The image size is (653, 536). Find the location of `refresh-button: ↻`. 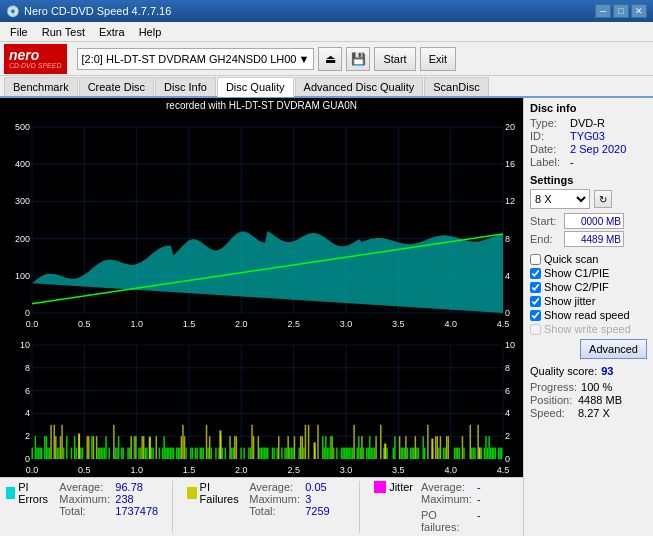

refresh-button: ↻ is located at coordinates (603, 199).